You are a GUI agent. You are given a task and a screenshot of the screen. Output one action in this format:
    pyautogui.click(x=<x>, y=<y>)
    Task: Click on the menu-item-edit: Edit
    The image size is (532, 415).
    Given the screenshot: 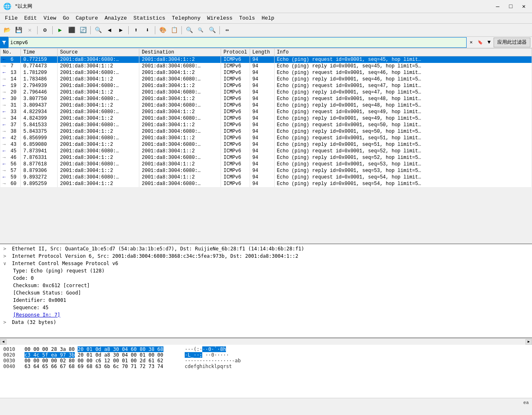 What is the action you would take?
    pyautogui.click(x=30, y=18)
    